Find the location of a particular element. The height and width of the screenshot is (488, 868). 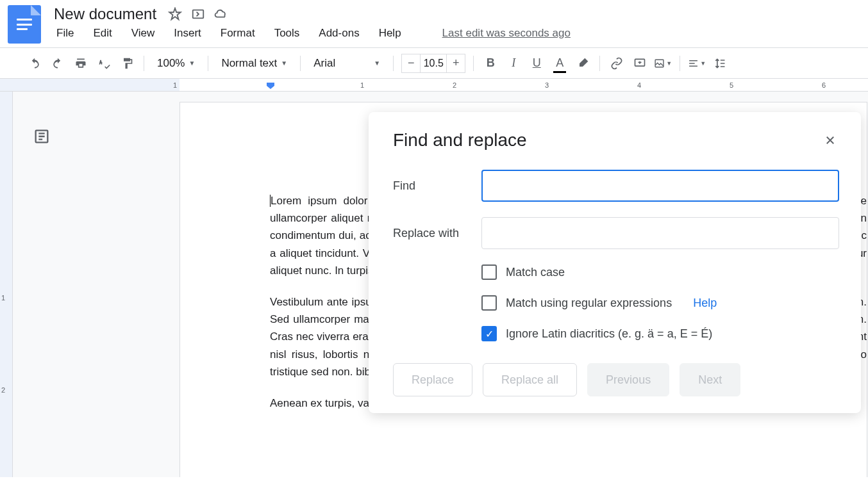

document-title: New document is located at coordinates (105, 14).